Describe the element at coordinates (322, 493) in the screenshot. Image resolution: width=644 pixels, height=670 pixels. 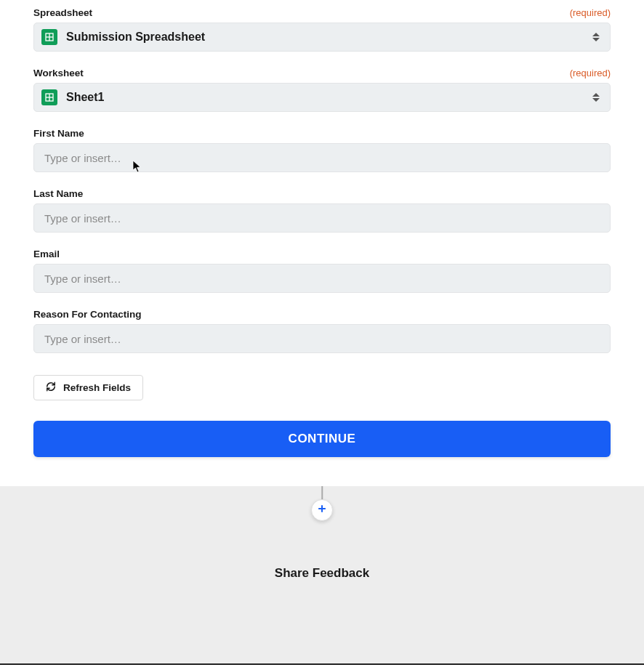
I see `connector-line` at that location.